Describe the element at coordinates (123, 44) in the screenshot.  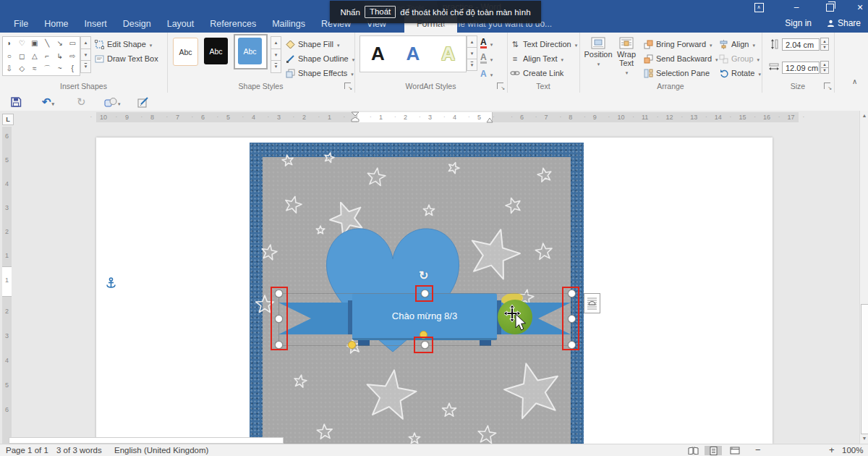
I see `edit-shape-button: Edit Shape` at that location.